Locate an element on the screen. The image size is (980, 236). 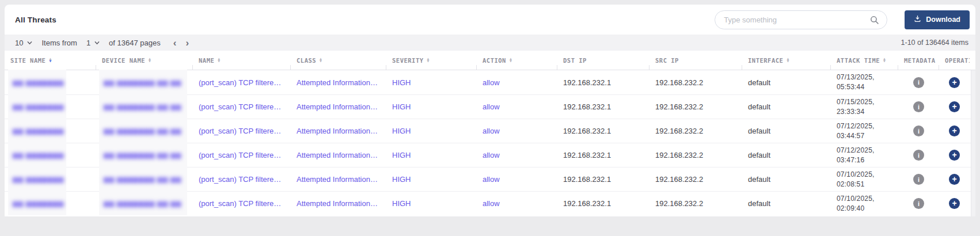
column-header-class: CLASS ▲▼ is located at coordinates (339, 60).